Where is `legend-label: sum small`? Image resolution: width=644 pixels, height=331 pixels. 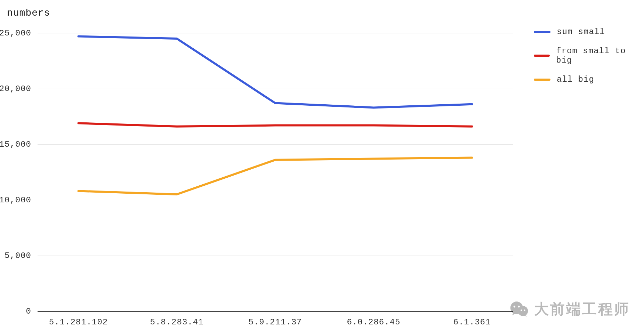 legend-label: sum small is located at coordinates (581, 32).